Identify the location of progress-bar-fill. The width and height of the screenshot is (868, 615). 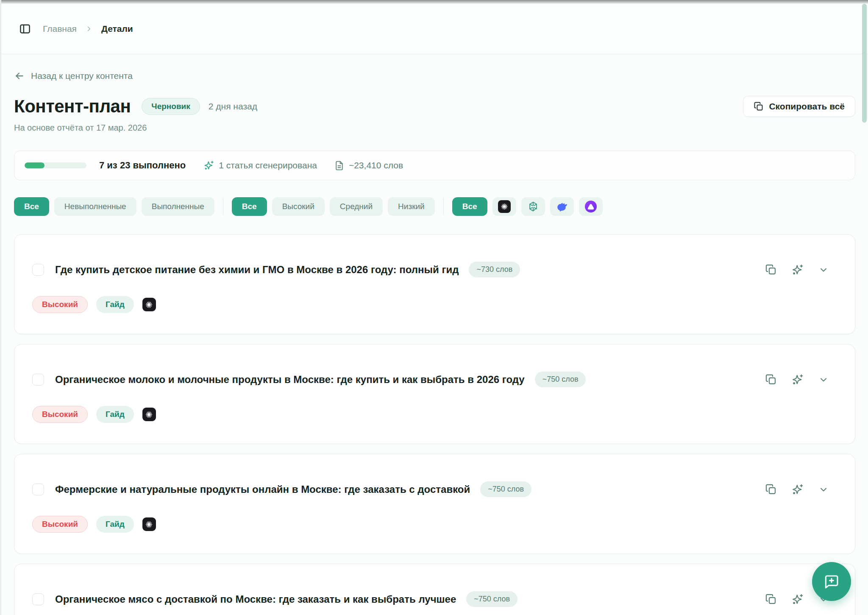
(35, 165).